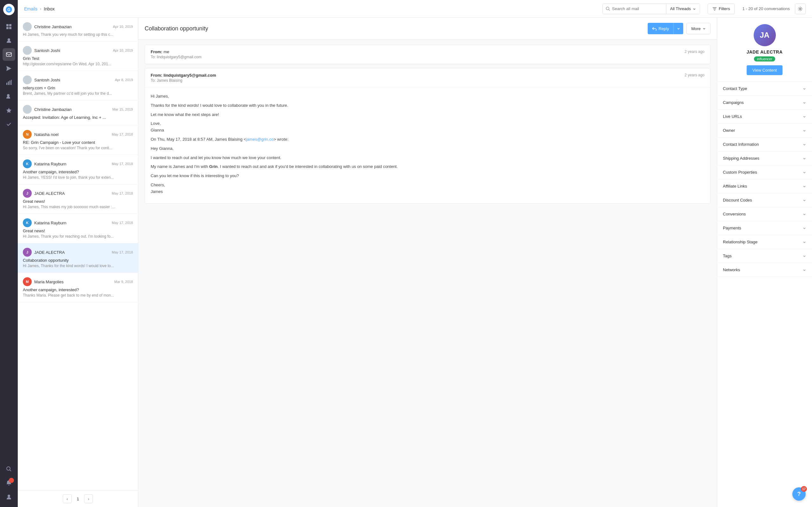  What do you see at coordinates (764, 172) in the screenshot?
I see `accordion-custom-properties: Custom Properties` at bounding box center [764, 172].